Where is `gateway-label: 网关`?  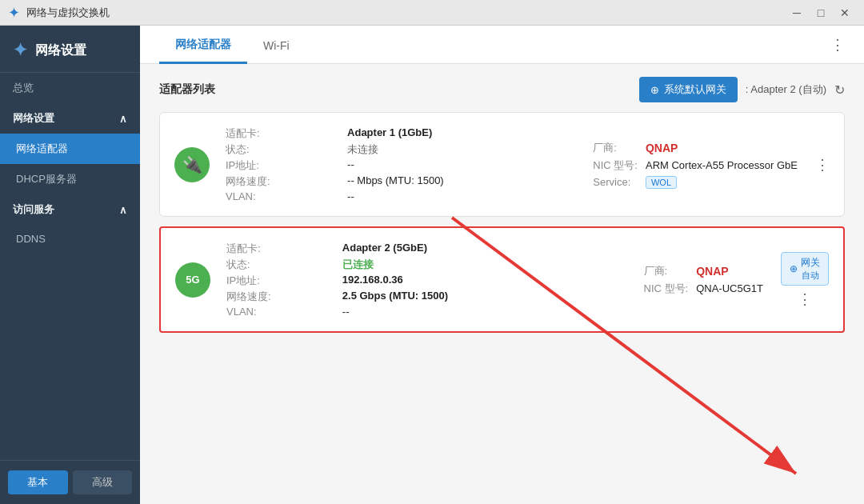
gateway-label: 网关 is located at coordinates (810, 262).